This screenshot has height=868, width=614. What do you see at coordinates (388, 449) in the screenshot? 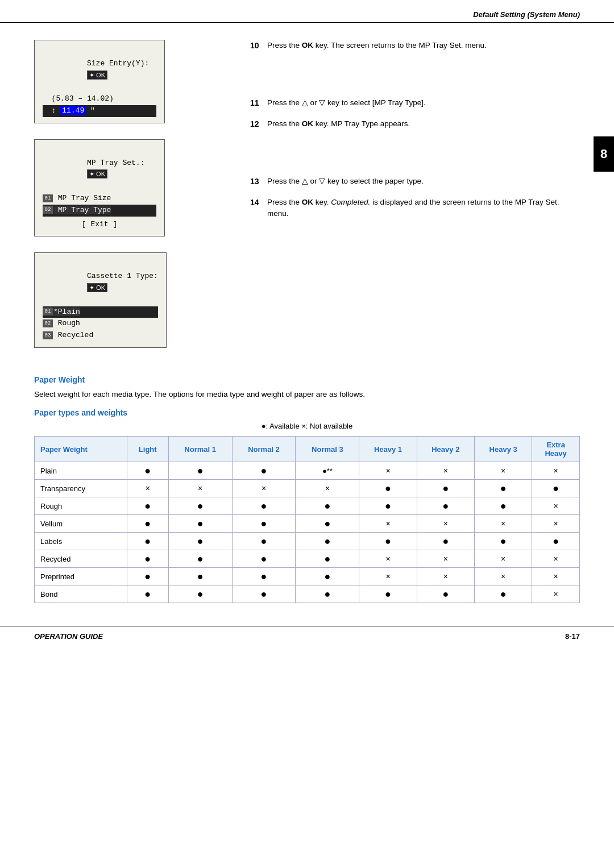
I see `th-heavy1: Heavy 1` at bounding box center [388, 449].